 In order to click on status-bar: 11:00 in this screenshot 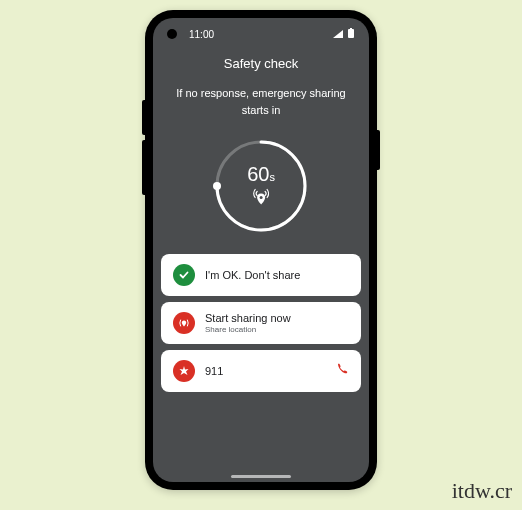, I will do `click(261, 31)`.